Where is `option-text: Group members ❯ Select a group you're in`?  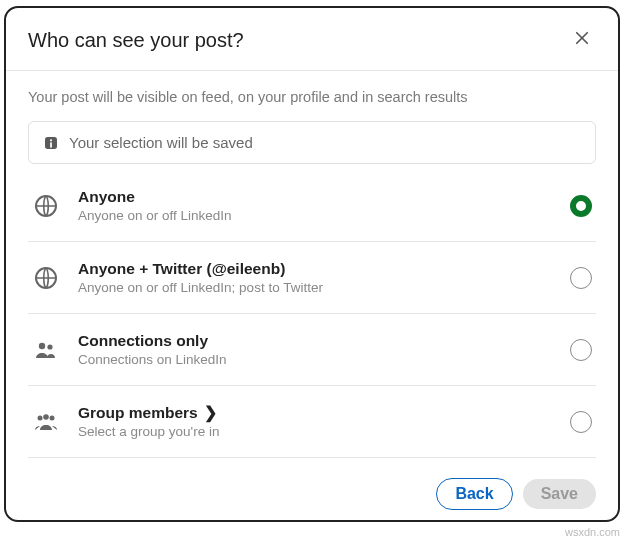
option-text: Group members ❯ Select a group you're in is located at coordinates (319, 422).